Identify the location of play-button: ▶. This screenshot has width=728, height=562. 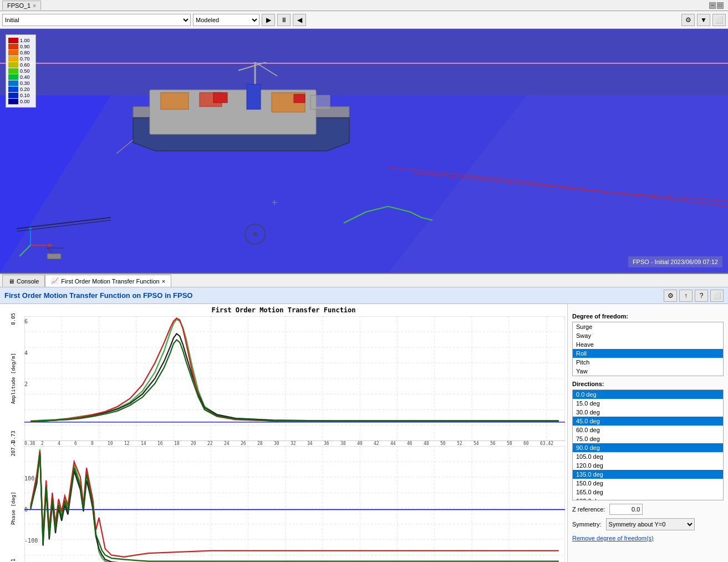
(268, 20).